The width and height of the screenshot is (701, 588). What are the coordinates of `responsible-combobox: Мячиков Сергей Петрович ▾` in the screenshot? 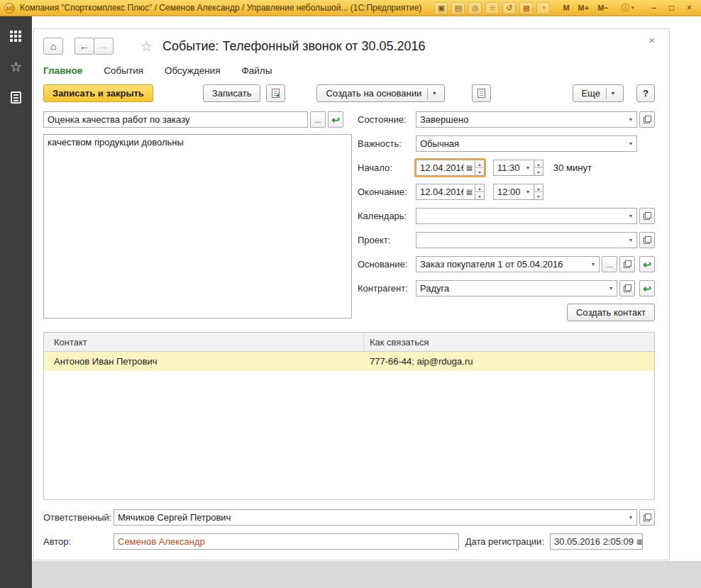 It's located at (375, 518).